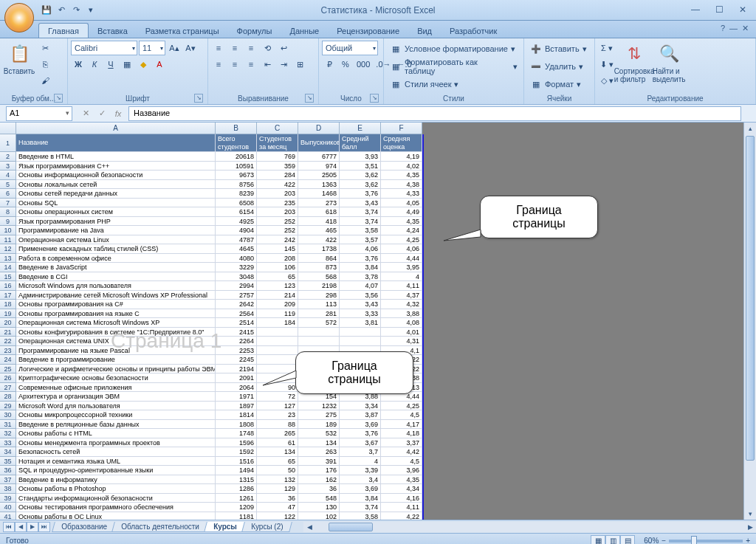  Describe the element at coordinates (329, 64) in the screenshot. I see `currency: ₽` at that location.